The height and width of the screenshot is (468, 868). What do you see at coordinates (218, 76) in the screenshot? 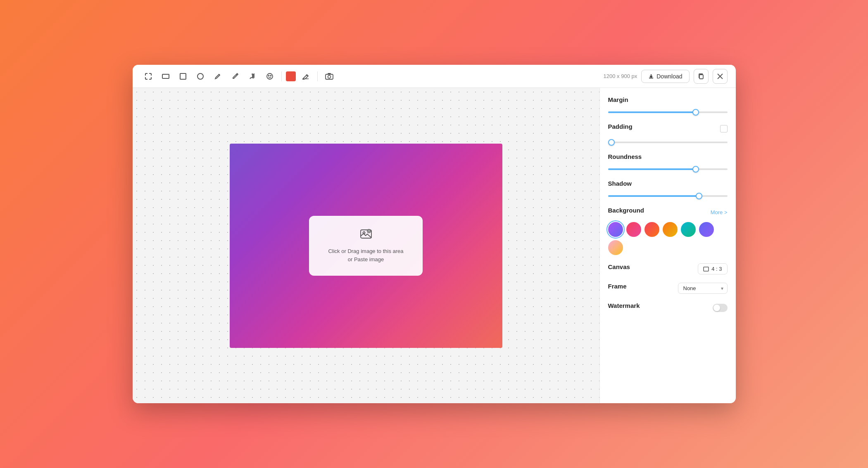
I see `pen-tool` at bounding box center [218, 76].